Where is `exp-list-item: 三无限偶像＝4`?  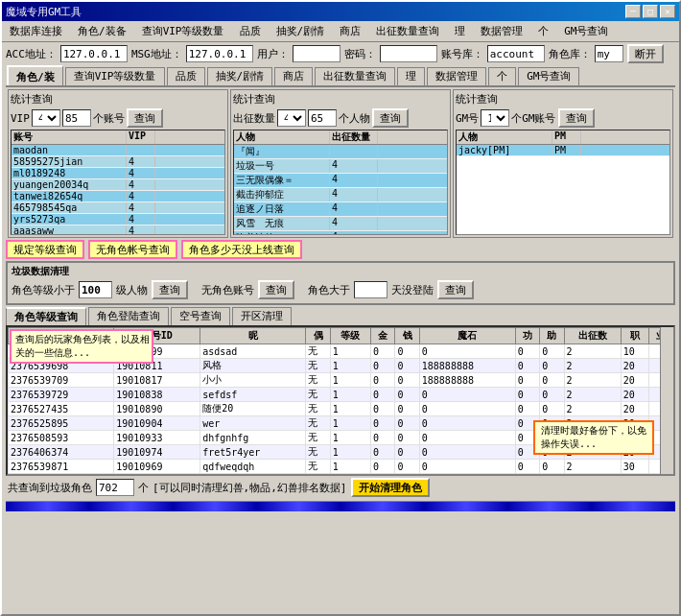 exp-list-item: 三无限偶像＝4 is located at coordinates (340, 180).